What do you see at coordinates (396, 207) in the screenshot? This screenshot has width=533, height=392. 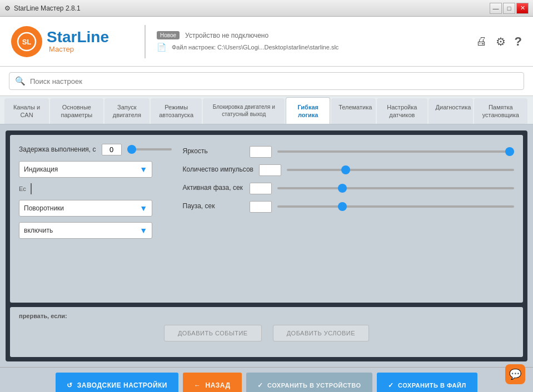 I see `pause-slider` at bounding box center [396, 207].